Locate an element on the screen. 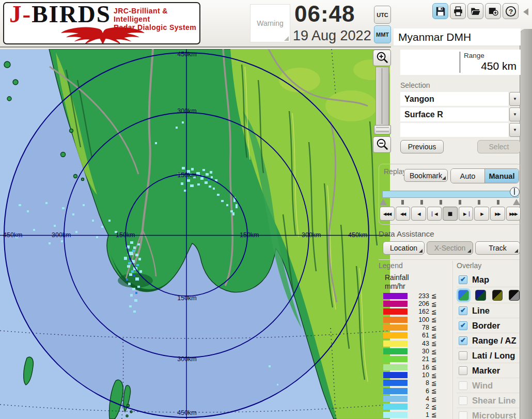 The width and height of the screenshot is (532, 419). play-reverse-button: ◀ is located at coordinates (418, 214).